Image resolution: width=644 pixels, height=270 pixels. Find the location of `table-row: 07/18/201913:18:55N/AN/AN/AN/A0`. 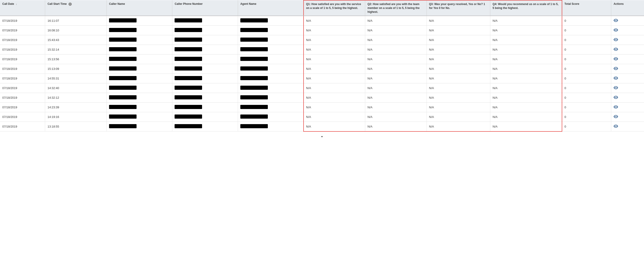

table-row: 07/18/201913:18:55N/AN/AN/AN/A0 is located at coordinates (322, 126).